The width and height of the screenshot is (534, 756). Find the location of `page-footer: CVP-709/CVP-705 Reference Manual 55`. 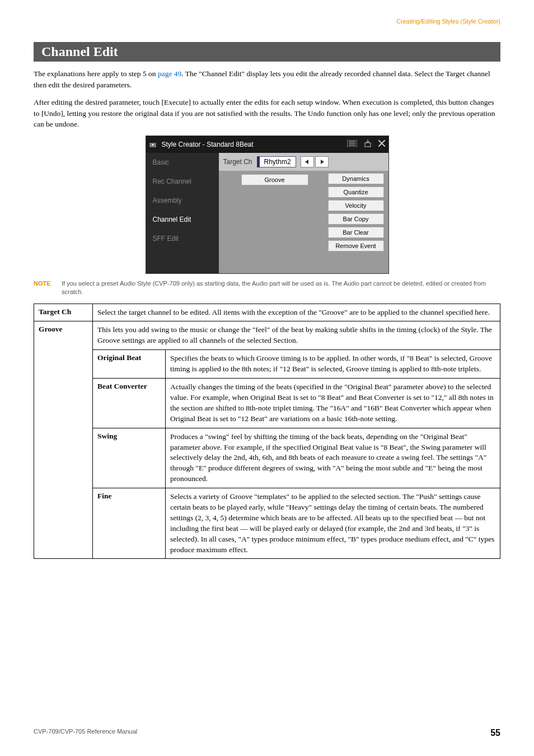

page-footer: CVP-709/CVP-705 Reference Manual 55 is located at coordinates (267, 733).